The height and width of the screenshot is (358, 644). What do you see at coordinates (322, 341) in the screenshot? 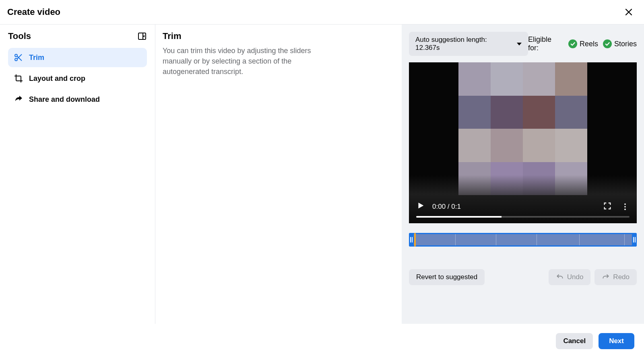
I see `footer: Cancel Next` at bounding box center [322, 341].